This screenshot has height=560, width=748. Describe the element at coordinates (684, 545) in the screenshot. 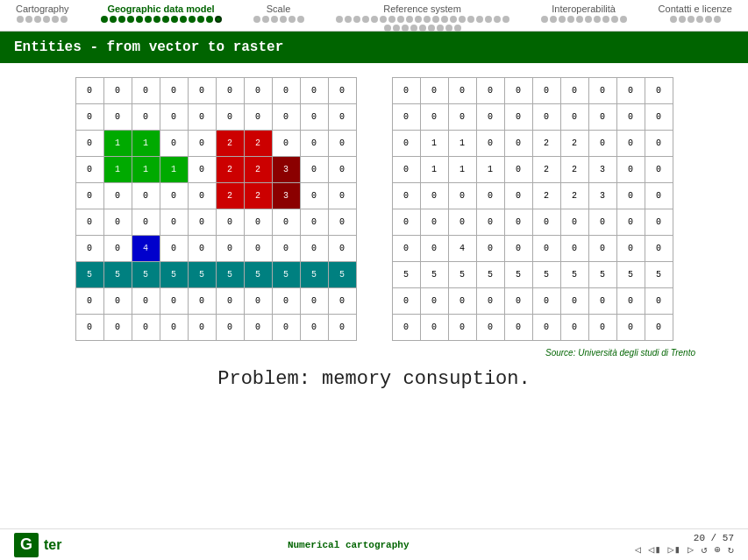

I see `footer-right: 20 / 57 ◁ ◁▮ ▷▮ ▷ ↺ ⊕ ↻` at that location.